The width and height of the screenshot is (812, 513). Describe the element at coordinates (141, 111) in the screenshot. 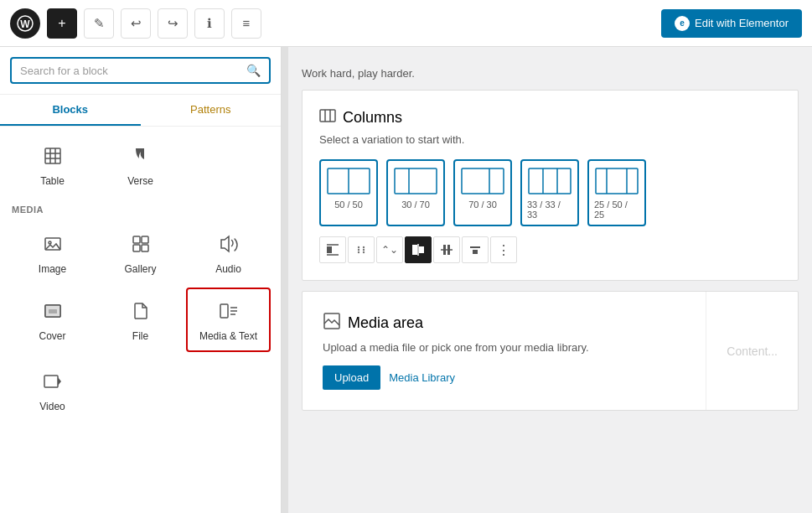

I see `tab-bar: Blocks Patterns` at that location.